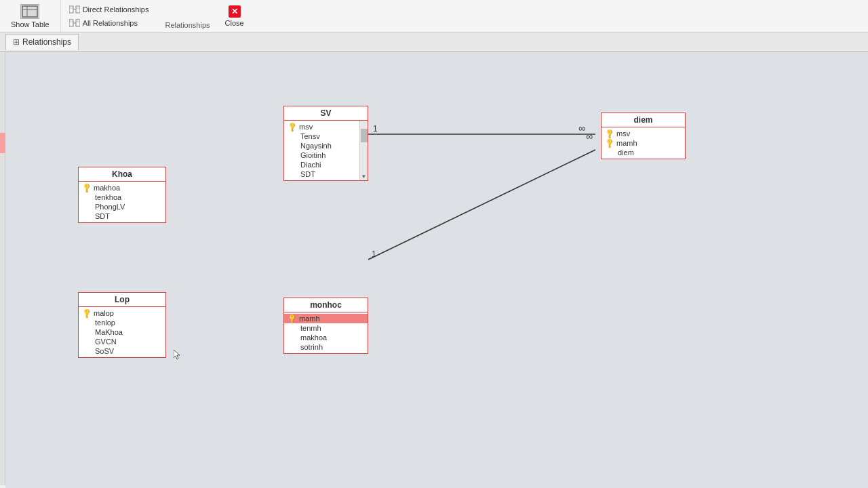 The height and width of the screenshot is (488, 868). I want to click on field-sdt-khoa: SDT, so click(122, 216).